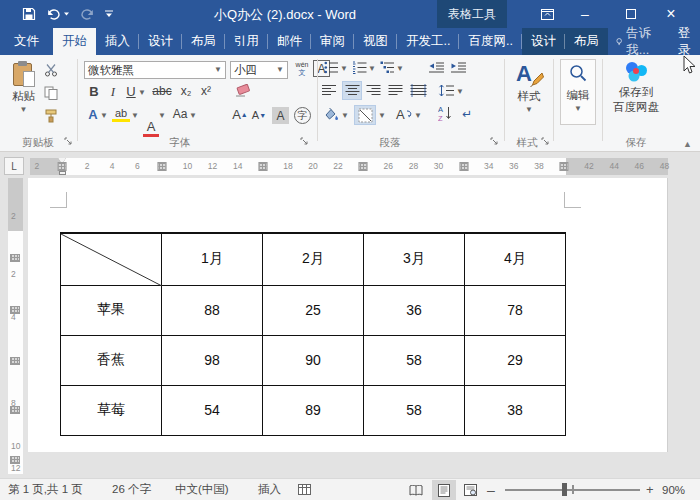 This screenshot has width=700, height=500. What do you see at coordinates (109, 14) in the screenshot?
I see `customize-qat-button` at bounding box center [109, 14].